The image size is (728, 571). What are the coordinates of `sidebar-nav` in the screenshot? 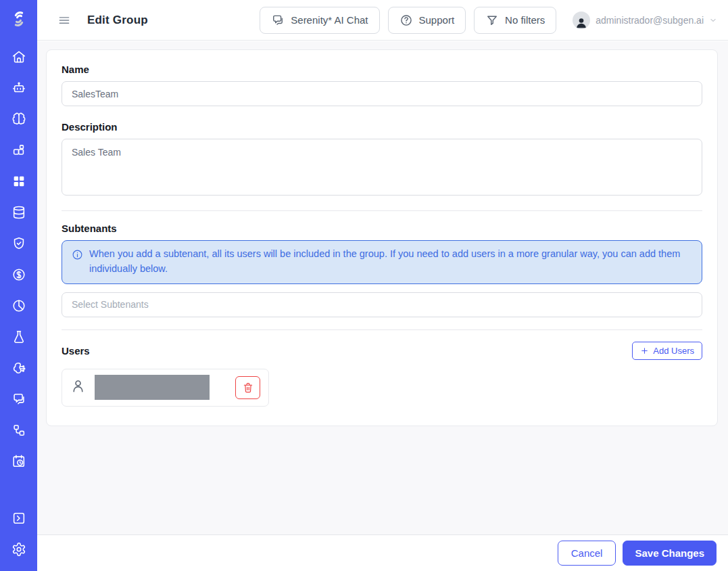 It's located at (19, 259).